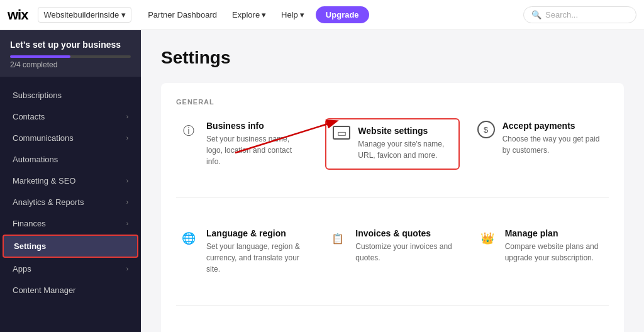 This screenshot has height=332, width=644. I want to click on site-name: Websitebuilderinside, so click(81, 15).